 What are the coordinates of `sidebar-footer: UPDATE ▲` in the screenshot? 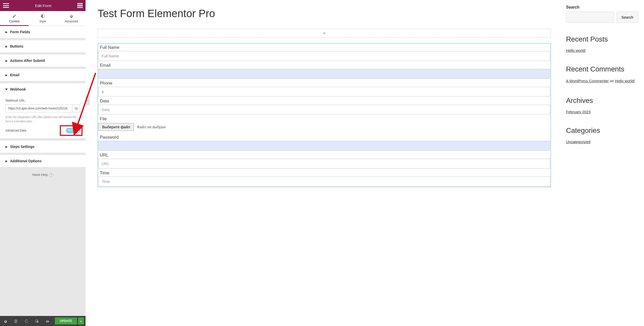 It's located at (43, 321).